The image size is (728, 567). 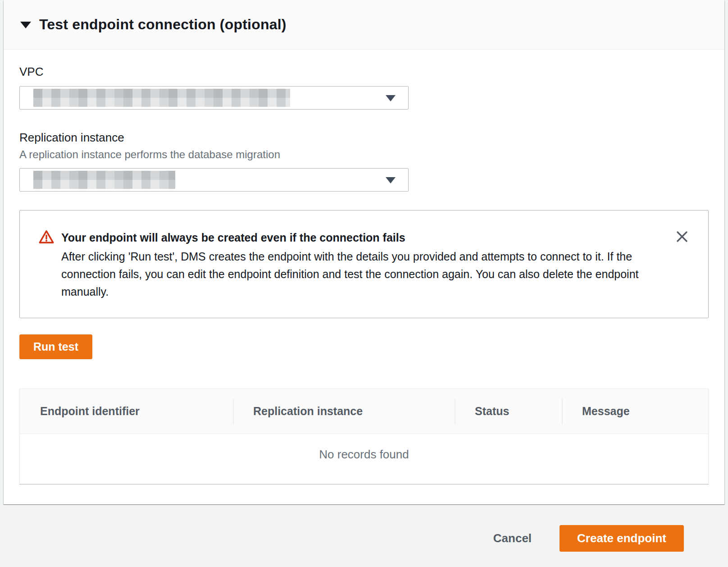 I want to click on replication-instance-redacted-value, so click(x=105, y=180).